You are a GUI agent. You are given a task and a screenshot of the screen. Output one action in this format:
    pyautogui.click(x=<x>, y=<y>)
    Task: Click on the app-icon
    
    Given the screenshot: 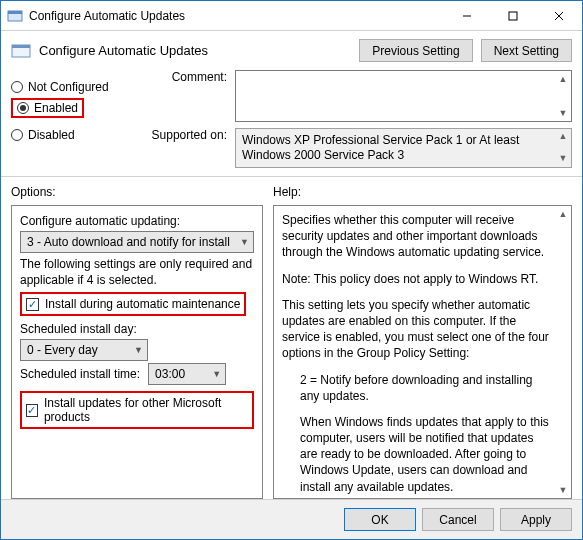 What is the action you would take?
    pyautogui.click(x=15, y=16)
    